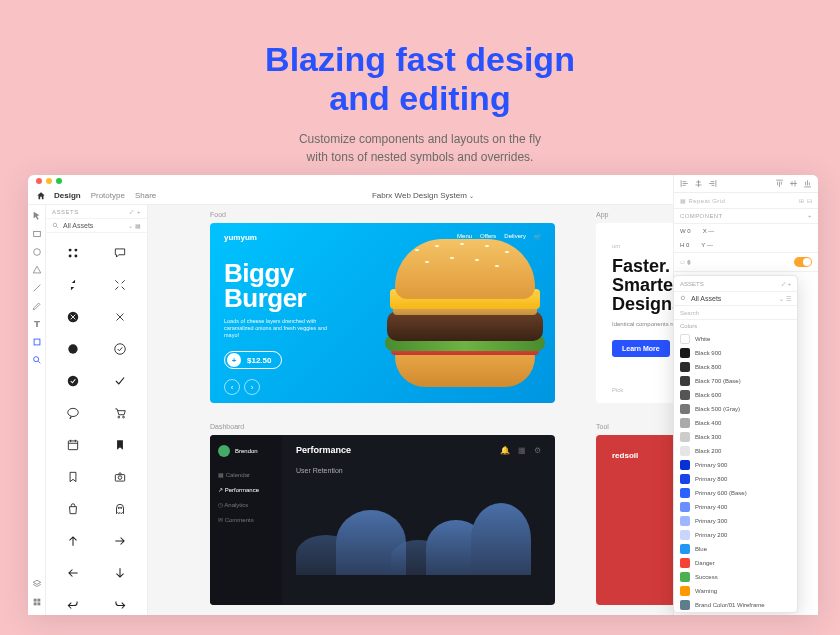  Describe the element at coordinates (522, 450) in the screenshot. I see `grid-icon: ▦` at that location.